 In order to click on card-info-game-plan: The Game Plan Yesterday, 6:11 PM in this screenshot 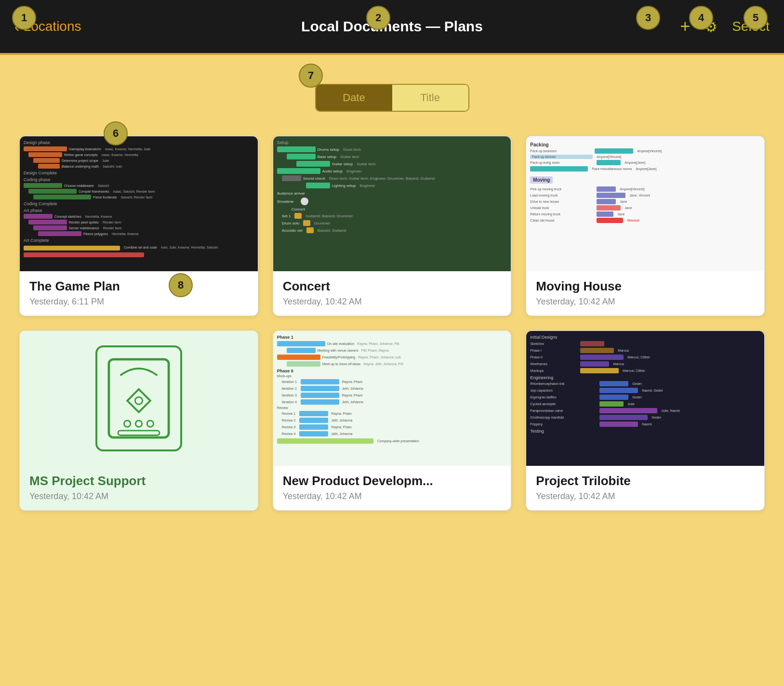, I will do `click(139, 293)`.